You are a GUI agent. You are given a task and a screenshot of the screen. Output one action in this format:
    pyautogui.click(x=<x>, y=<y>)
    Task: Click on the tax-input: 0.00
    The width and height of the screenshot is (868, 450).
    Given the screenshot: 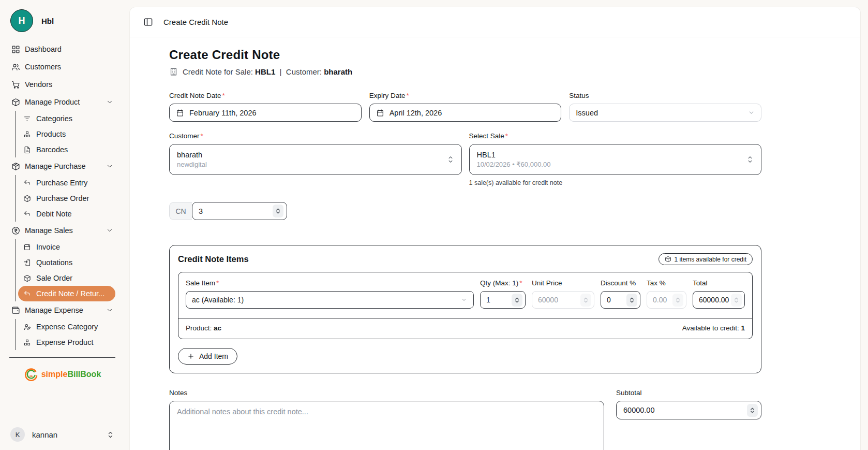 What is the action you would take?
    pyautogui.click(x=666, y=300)
    